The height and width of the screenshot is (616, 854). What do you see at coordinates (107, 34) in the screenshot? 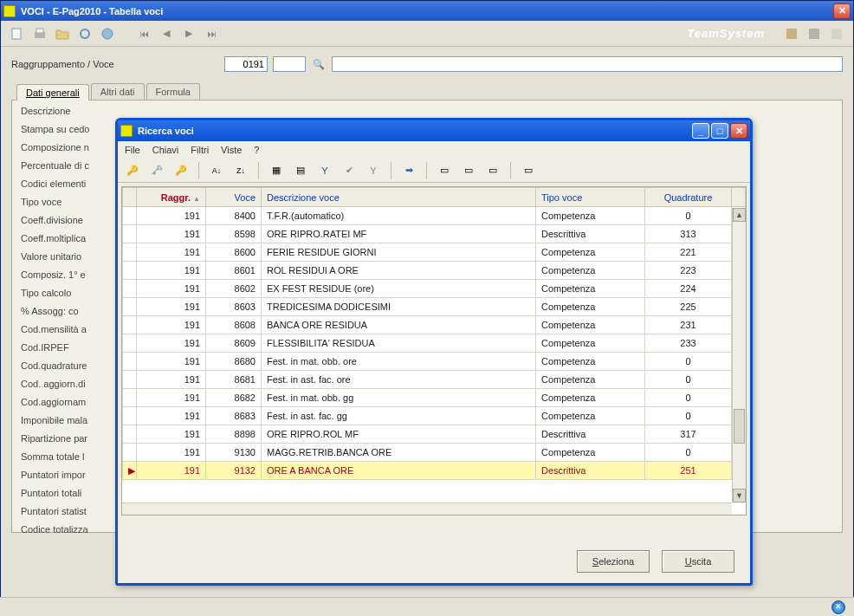
I see `globe-icon` at bounding box center [107, 34].